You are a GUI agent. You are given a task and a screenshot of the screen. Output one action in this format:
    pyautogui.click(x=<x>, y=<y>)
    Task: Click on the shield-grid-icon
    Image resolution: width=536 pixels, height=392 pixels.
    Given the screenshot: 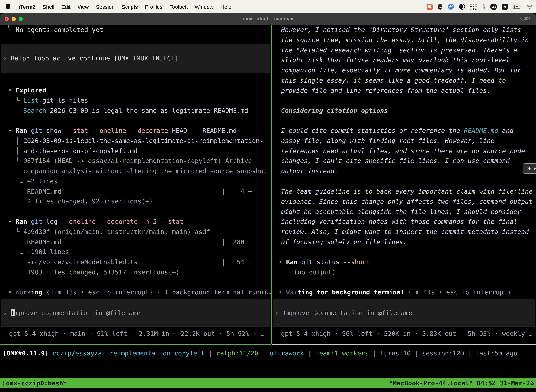 What is the action you would take?
    pyautogui.click(x=440, y=7)
    